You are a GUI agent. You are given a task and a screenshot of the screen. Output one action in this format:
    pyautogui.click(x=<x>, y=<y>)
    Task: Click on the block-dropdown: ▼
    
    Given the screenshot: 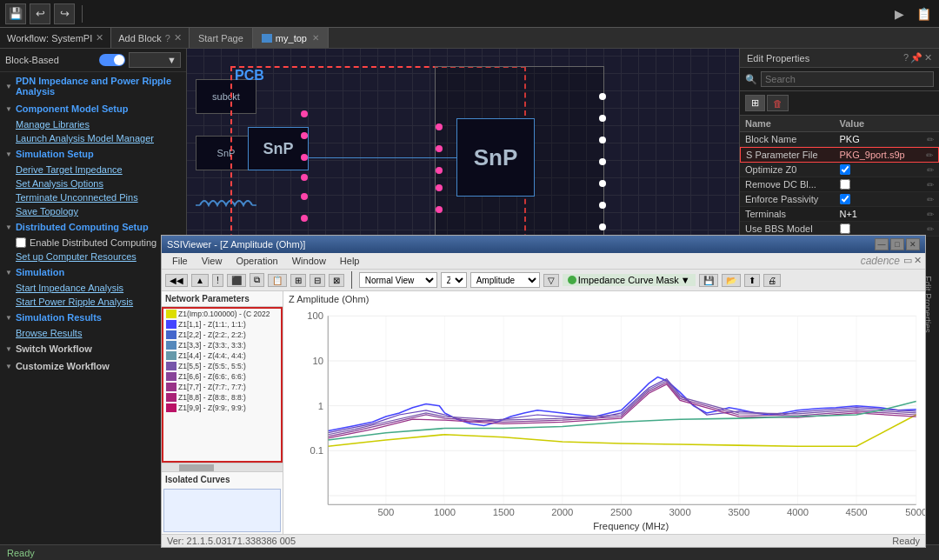 What is the action you would take?
    pyautogui.click(x=155, y=60)
    